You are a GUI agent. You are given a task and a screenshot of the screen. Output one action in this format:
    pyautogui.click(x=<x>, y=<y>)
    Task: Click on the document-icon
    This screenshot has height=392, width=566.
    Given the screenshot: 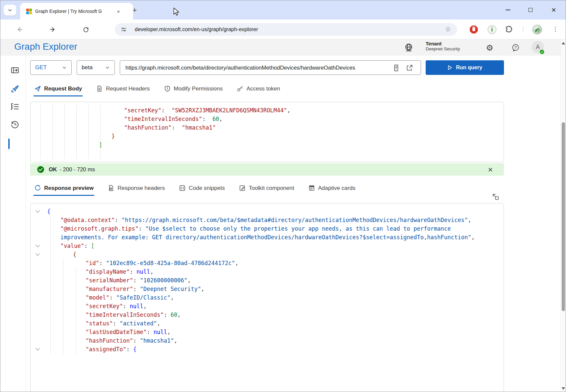 What is the action you would take?
    pyautogui.click(x=100, y=89)
    